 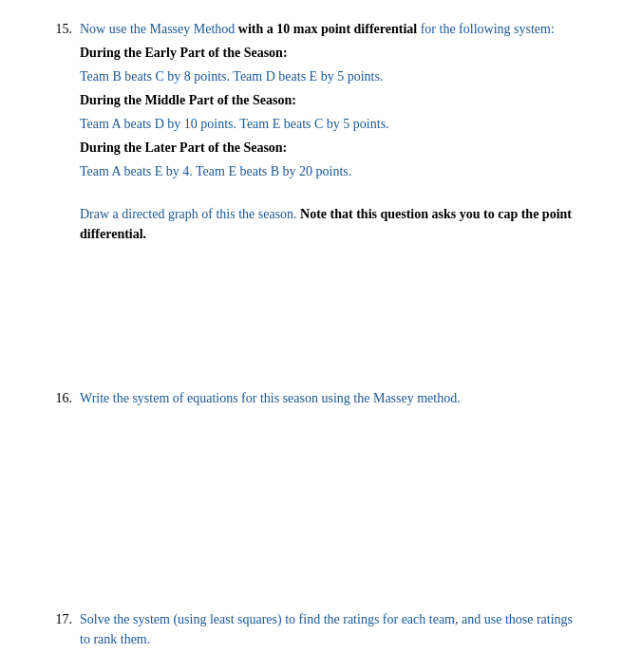 What do you see at coordinates (188, 101) in the screenshot?
I see `q15-heading-middle-text: During the Middle Part of the Season:` at bounding box center [188, 101].